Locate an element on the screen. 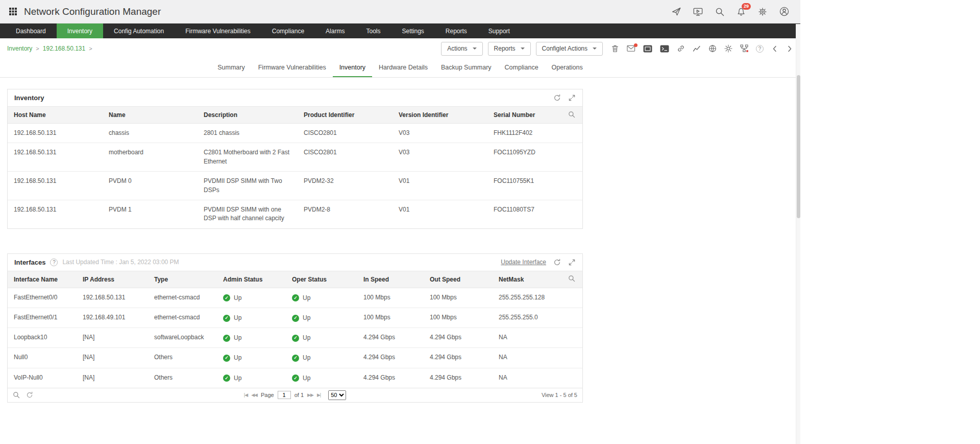 This screenshot has width=980, height=444. search-icon is located at coordinates (720, 12).